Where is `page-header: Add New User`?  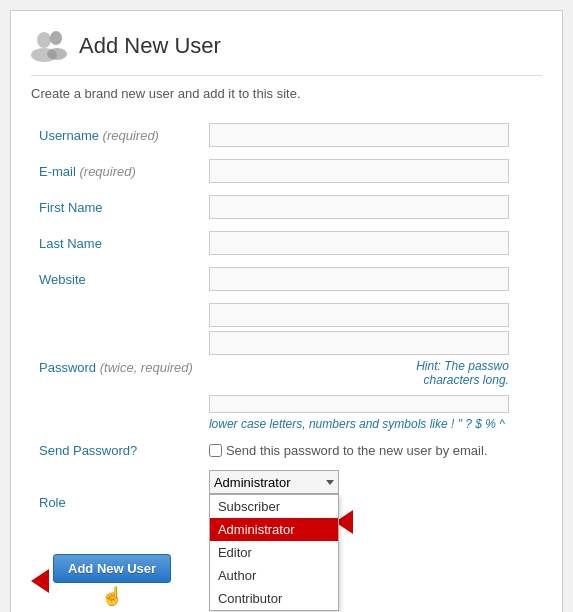
page-header: Add New User is located at coordinates (286, 52).